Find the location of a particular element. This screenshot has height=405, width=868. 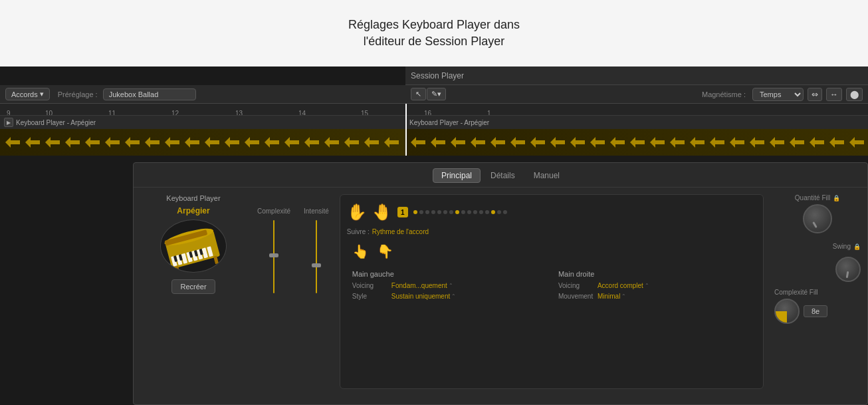

right-movement-row: Mouvement Minimal ⌃ is located at coordinates (655, 297).